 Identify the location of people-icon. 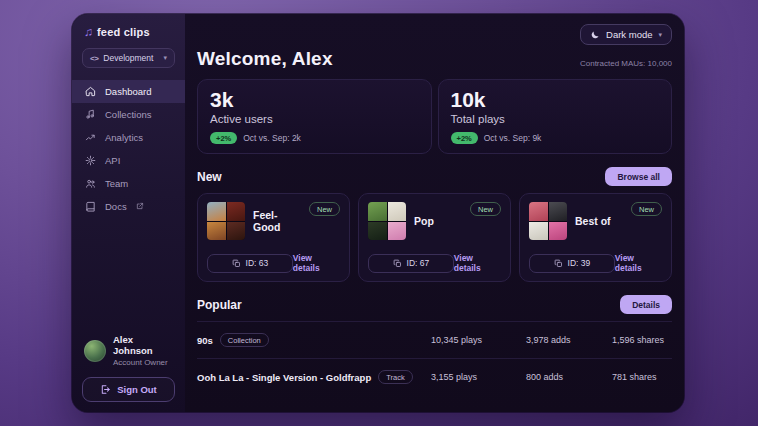
(90, 184).